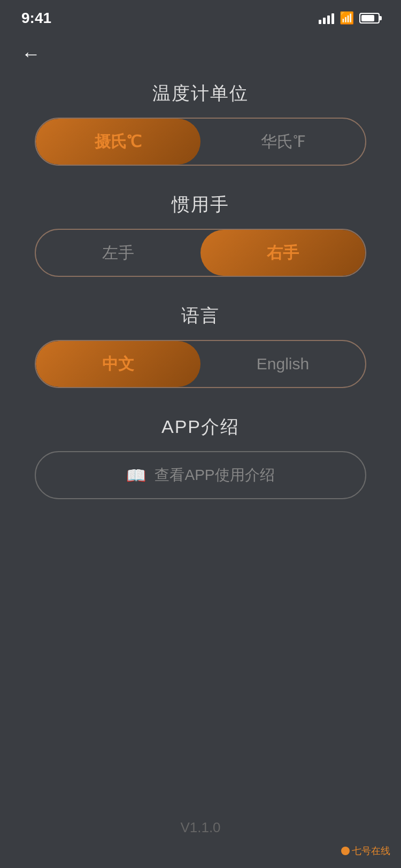  I want to click on handedness-title: 惯用手, so click(200, 205).